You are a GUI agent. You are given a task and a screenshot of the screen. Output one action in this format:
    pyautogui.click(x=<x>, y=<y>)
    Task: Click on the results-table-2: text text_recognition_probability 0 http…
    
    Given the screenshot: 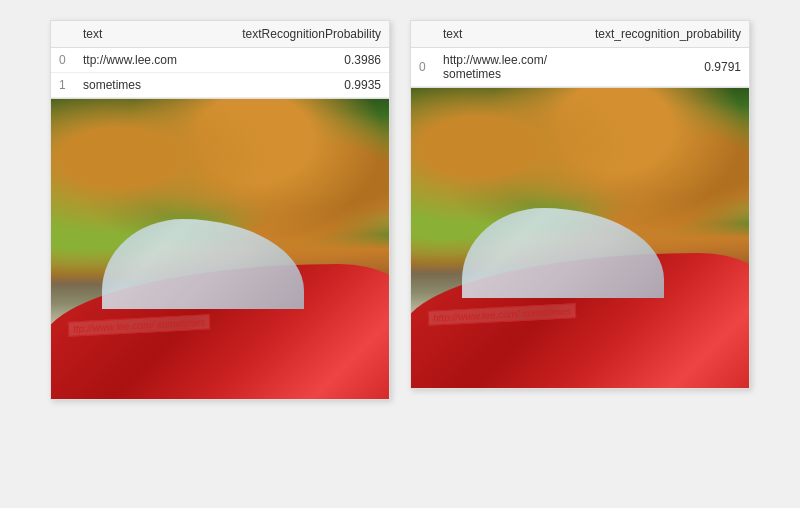 What is the action you would take?
    pyautogui.click(x=580, y=54)
    